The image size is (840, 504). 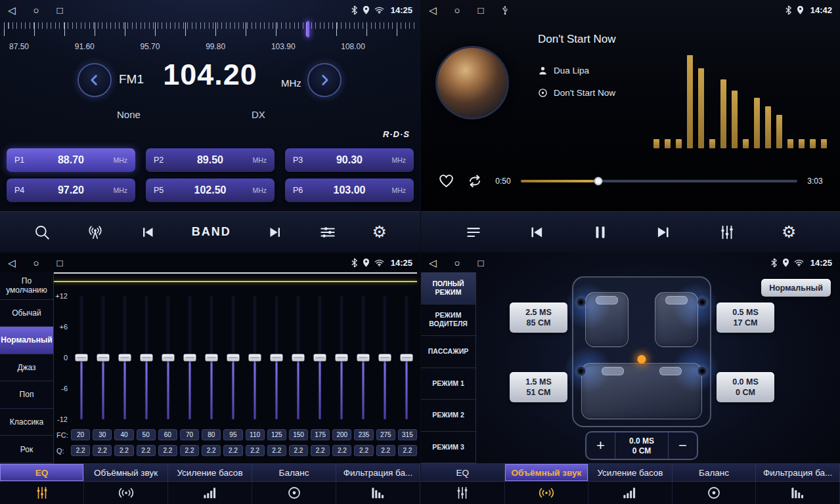 I want to click on band-frequency-value: 275, so click(x=386, y=434).